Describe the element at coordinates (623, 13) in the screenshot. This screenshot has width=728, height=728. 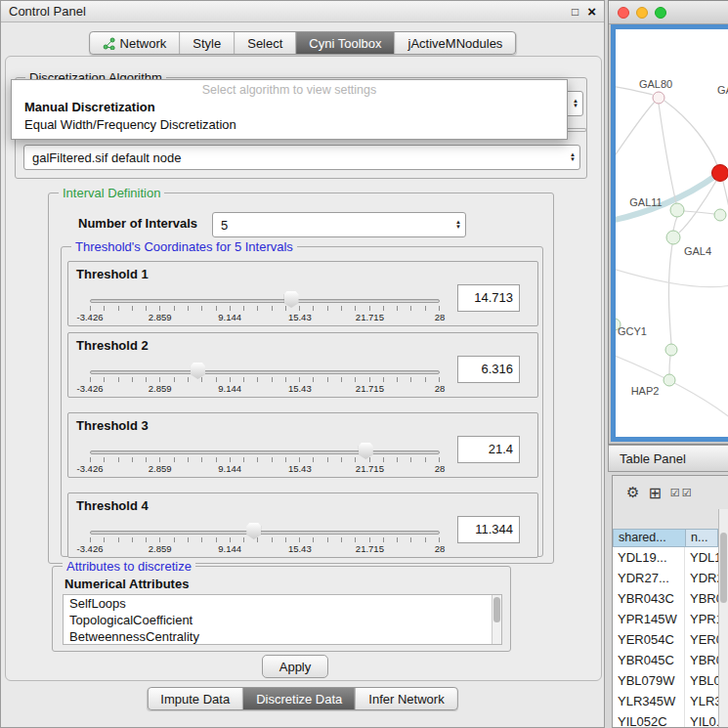
I see `close-traffic-light` at that location.